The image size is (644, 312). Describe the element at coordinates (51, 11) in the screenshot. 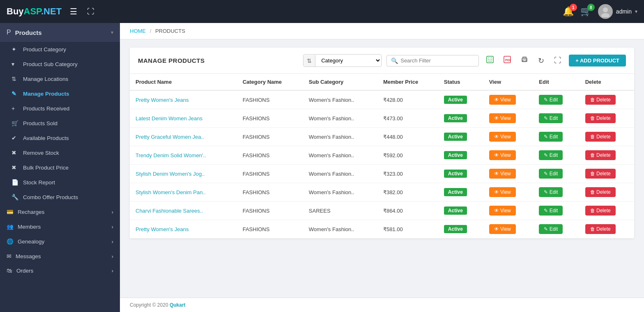

I see `logo-net: .NET` at that location.